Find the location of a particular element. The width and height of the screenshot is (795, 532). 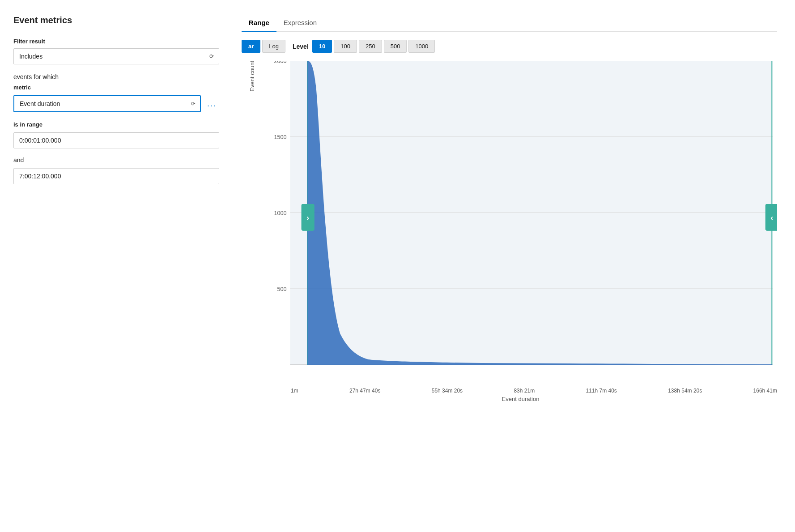

level-btn-1000: 1000 is located at coordinates (421, 46).